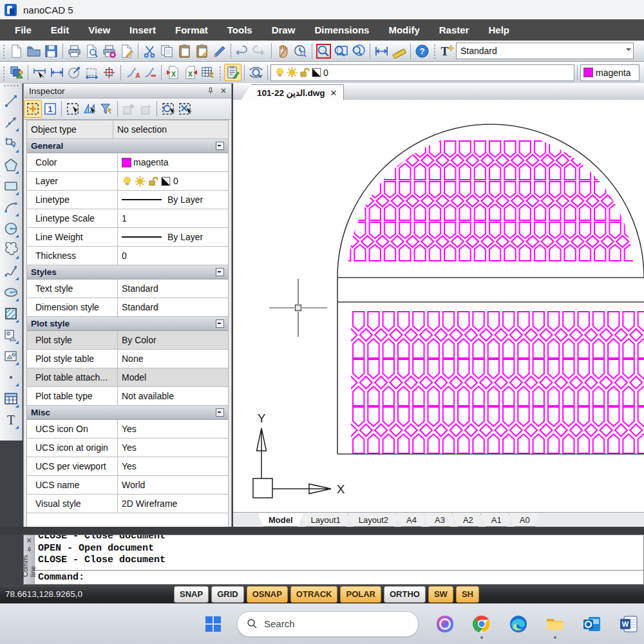  I want to click on select-single-button: 1, so click(50, 109).